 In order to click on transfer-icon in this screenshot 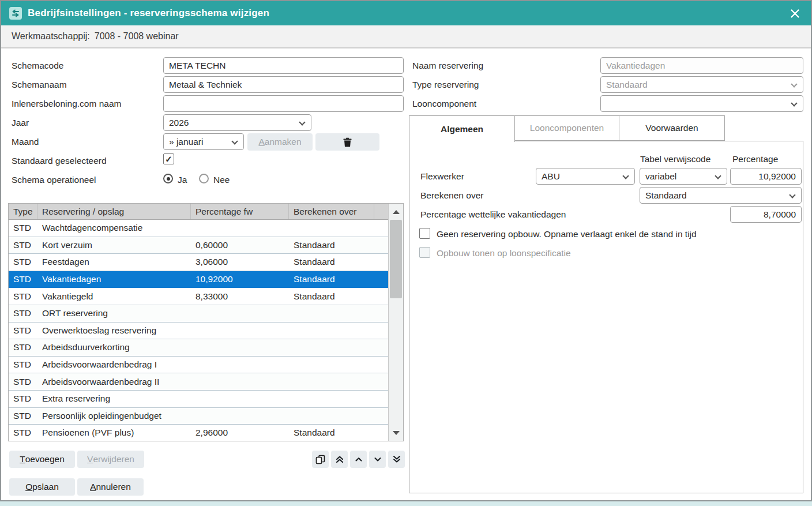, I will do `click(16, 13)`.